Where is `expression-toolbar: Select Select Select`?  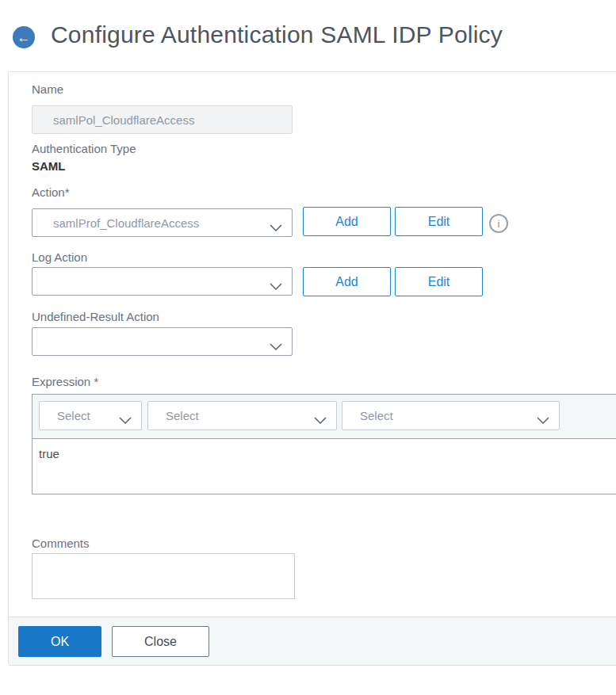
expression-toolbar: Select Select Select is located at coordinates (324, 417).